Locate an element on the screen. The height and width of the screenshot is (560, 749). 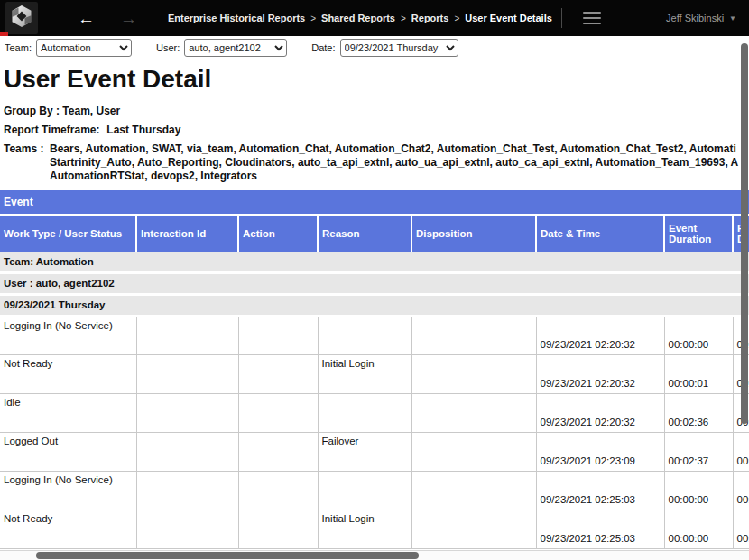
teams-value-line: Bears, Automation, SWAT, via_team, Autom… is located at coordinates (393, 150).